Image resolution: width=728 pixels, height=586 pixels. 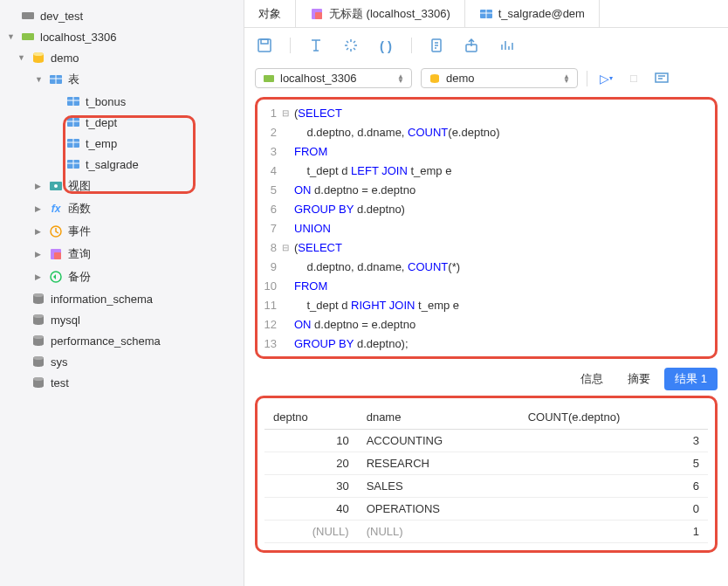 What do you see at coordinates (122, 58) in the screenshot?
I see `tree-item-demo: ▼demo` at bounding box center [122, 58].